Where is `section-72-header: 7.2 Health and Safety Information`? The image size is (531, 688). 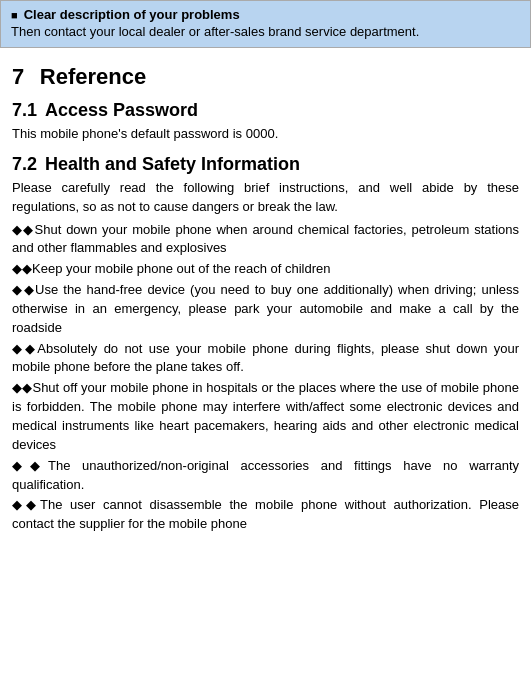 section-72-header: 7.2 Health and Safety Information is located at coordinates (266, 164).